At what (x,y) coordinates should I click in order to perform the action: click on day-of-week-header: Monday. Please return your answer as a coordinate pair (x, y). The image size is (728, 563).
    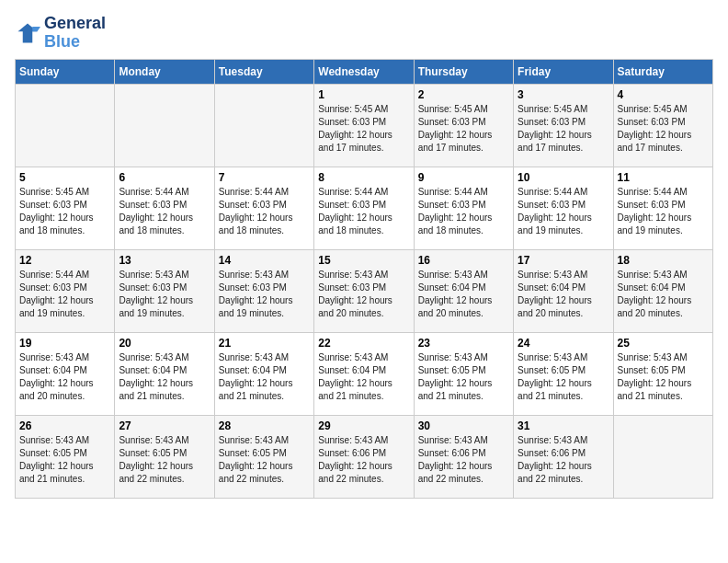
    Looking at the image, I should click on (165, 72).